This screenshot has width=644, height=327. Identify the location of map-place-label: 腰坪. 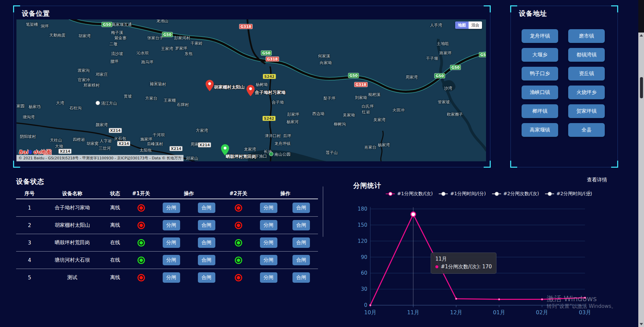
(114, 62).